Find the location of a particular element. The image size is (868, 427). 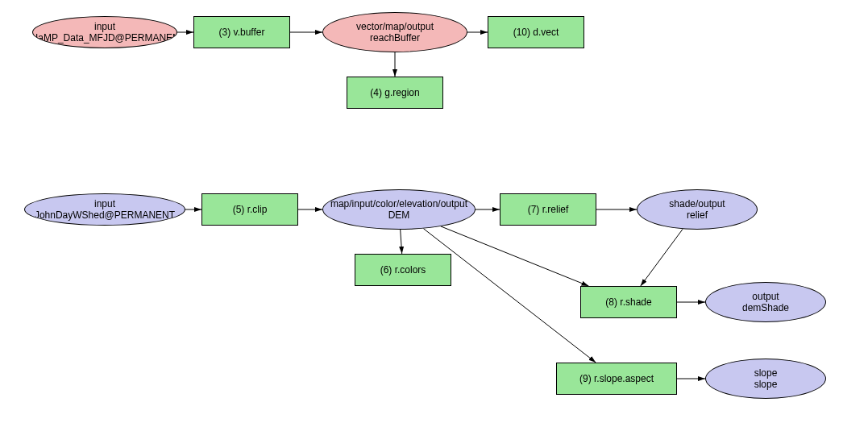

node-label: input JohnDayWShed@PERMANENT is located at coordinates (105, 209).